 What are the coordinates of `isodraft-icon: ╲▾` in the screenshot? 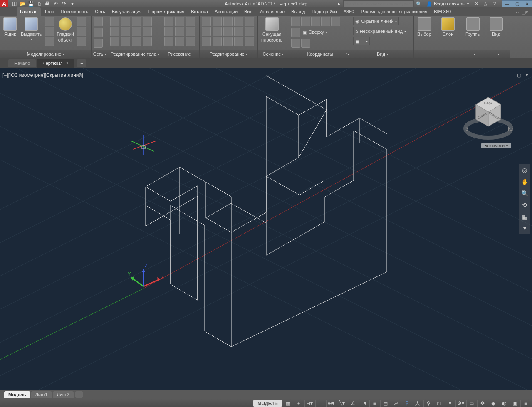 It's located at (342, 403).